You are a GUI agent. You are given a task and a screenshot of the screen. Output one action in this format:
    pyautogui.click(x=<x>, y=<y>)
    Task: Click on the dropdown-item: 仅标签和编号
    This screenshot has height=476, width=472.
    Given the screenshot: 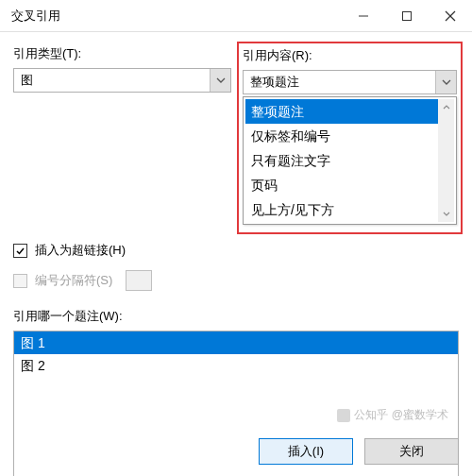 What is the action you would take?
    pyautogui.click(x=349, y=136)
    